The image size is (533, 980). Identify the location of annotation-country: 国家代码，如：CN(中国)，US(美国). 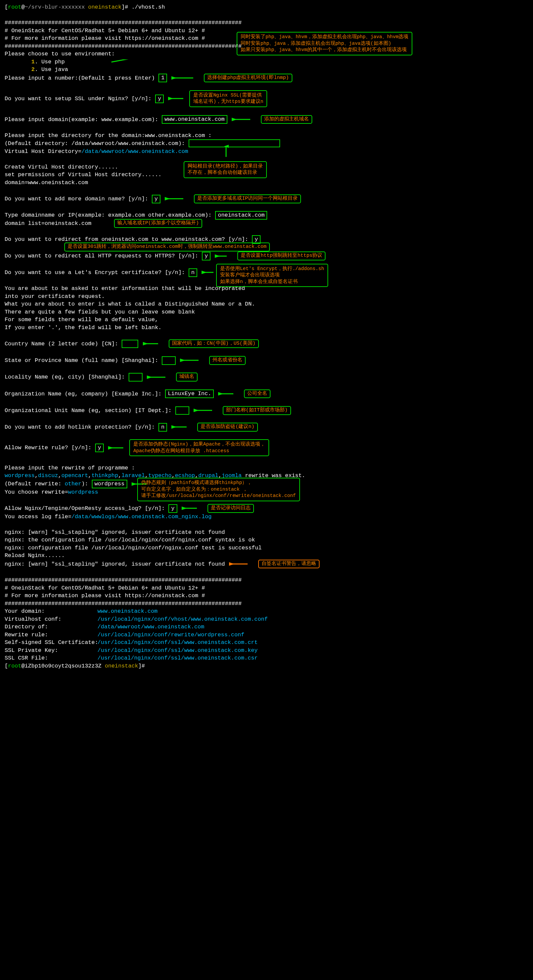
(214, 344).